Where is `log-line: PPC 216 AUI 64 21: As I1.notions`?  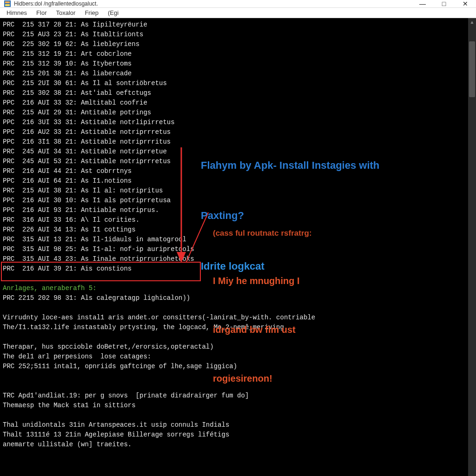 log-line: PPC 216 AUI 64 21: As I1.notions is located at coordinates (234, 181).